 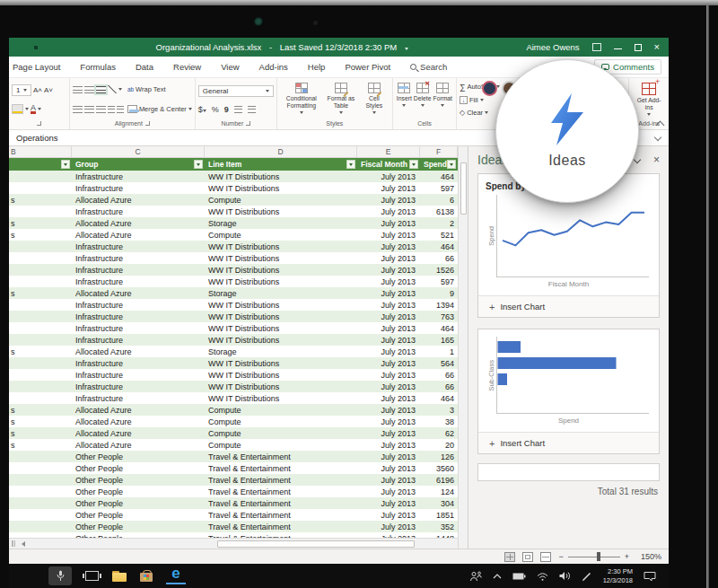 What do you see at coordinates (650, 576) in the screenshot?
I see `action-center-icon` at bounding box center [650, 576].